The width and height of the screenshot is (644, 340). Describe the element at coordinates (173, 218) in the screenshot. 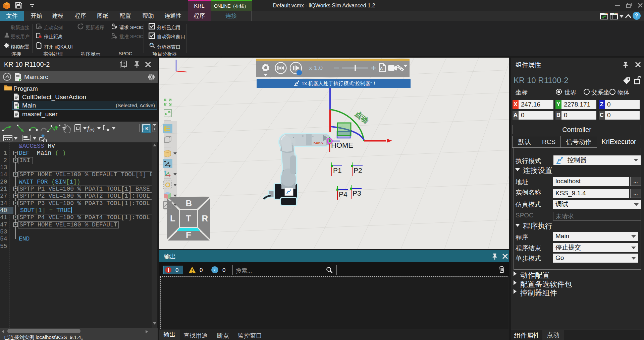

I see `svg-text: L` at that location.